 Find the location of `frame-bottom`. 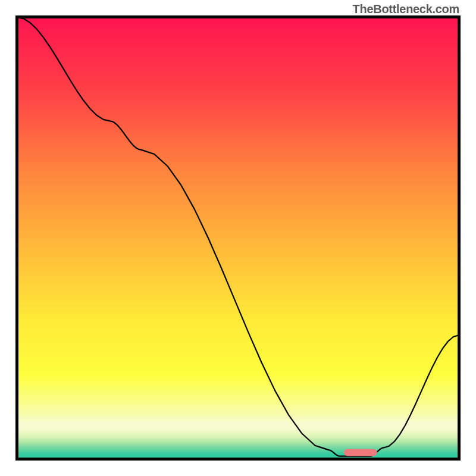

frame-bottom is located at coordinates (238, 459).